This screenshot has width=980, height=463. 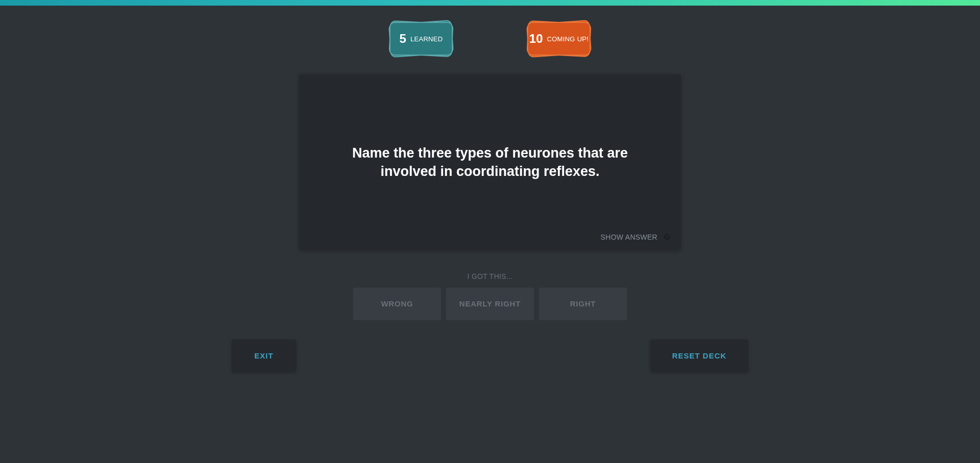 I want to click on learned-badge: 5 LEARNED, so click(x=421, y=39).